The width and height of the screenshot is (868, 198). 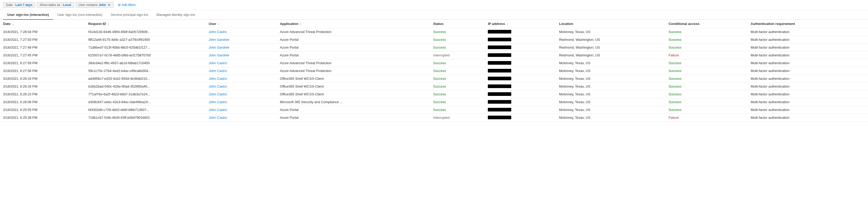 I want to click on cell-requestid: 771af76e-6a2f-482d-b6d7-31db3a7e24..., so click(x=146, y=94).